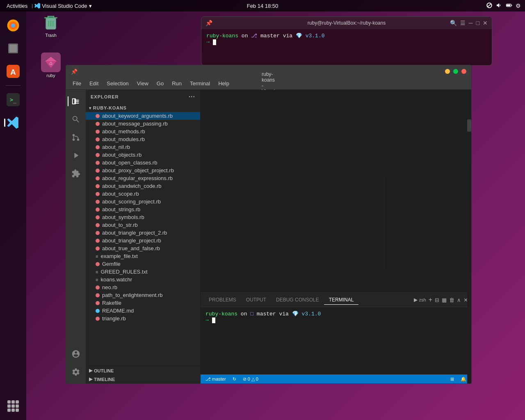 The image size is (525, 420). What do you see at coordinates (76, 119) in the screenshot?
I see `activity-search` at bounding box center [76, 119].